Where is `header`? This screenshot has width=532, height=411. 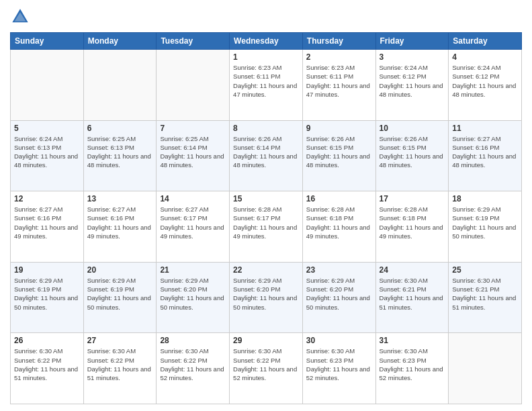 header is located at coordinates (266, 17).